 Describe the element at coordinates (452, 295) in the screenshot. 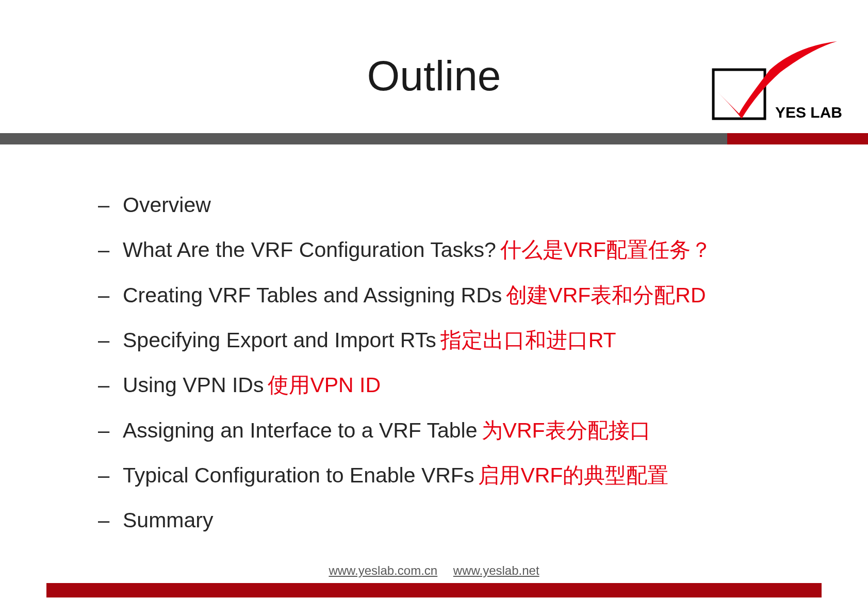

I see `list-item: – Creating VRF Tables and Assigning RDs创…` at that location.